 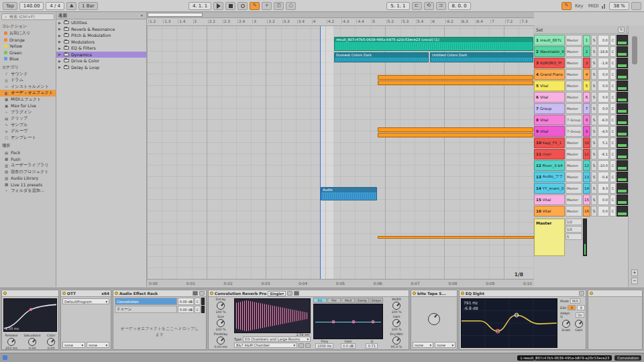 What do you see at coordinates (415, 294) in the screenshot?
I see `device-on-toggle` at bounding box center [415, 294].